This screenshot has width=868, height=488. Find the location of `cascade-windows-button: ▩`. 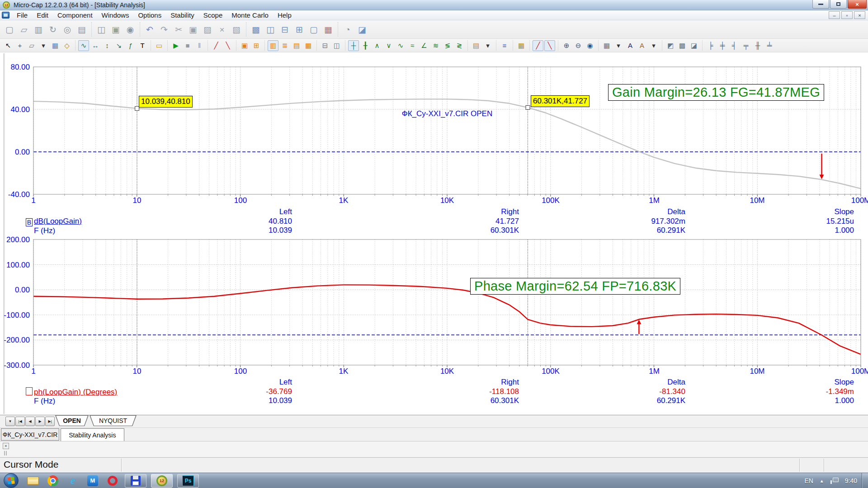

cascade-windows-button: ▩ is located at coordinates (256, 29).